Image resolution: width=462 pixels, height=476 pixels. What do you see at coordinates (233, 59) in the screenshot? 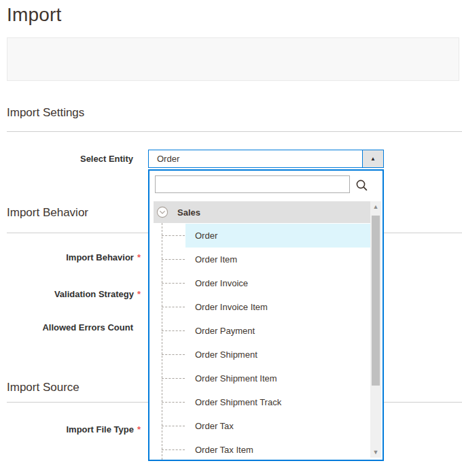
I see `messages-panel` at bounding box center [233, 59].